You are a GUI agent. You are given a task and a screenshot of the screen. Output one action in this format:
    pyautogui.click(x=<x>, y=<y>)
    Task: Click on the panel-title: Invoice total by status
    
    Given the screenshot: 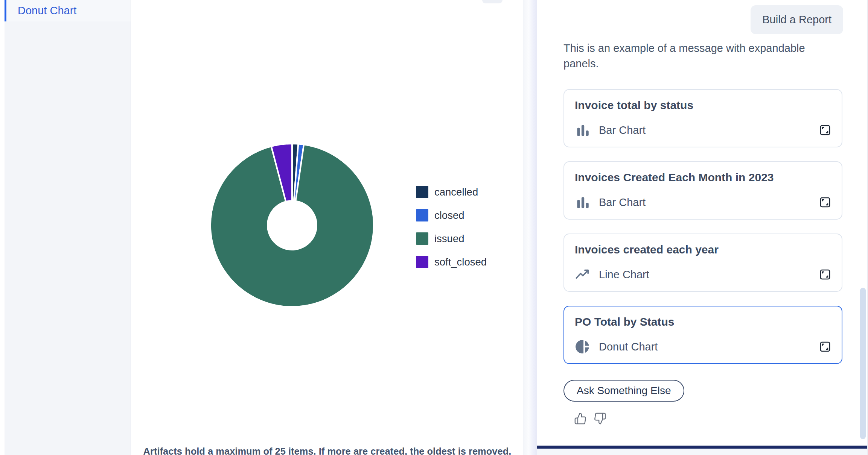 What is the action you would take?
    pyautogui.click(x=703, y=105)
    